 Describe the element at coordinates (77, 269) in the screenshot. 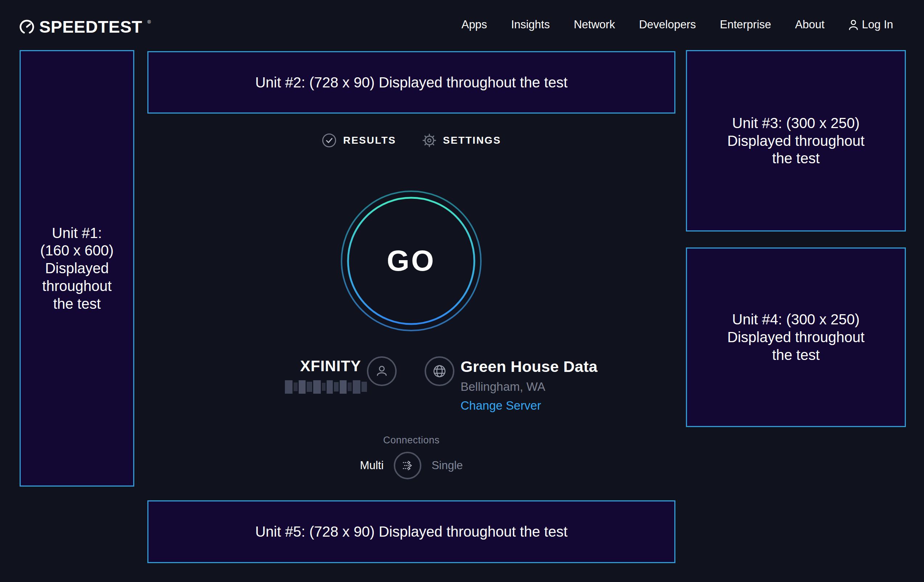

I see `ad-unit-1-text: Unit #1: (160 x 600) Displayed throughou…` at that location.